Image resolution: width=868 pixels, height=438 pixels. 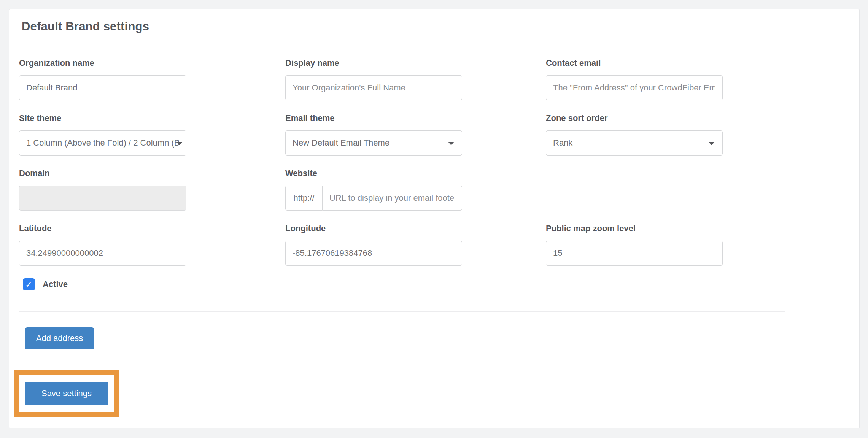 I want to click on public-map-zoom-level-input, so click(x=634, y=253).